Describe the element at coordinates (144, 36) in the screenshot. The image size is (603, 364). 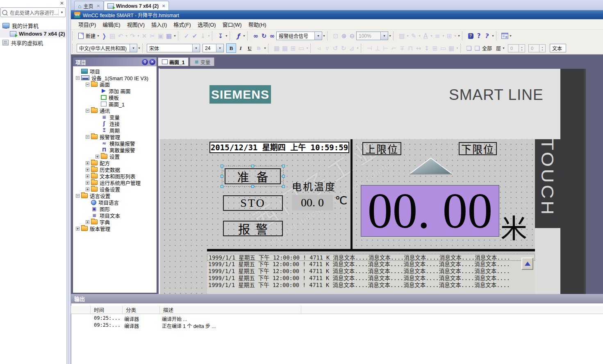
I see `delete-icon: ✕` at that location.